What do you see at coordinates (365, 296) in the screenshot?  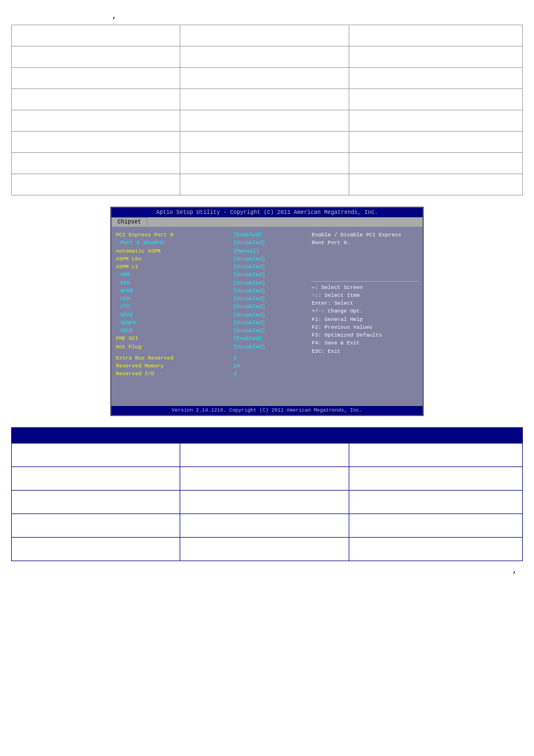 I see `nav-key-item: ↑↓: Select Item` at bounding box center [365, 296].